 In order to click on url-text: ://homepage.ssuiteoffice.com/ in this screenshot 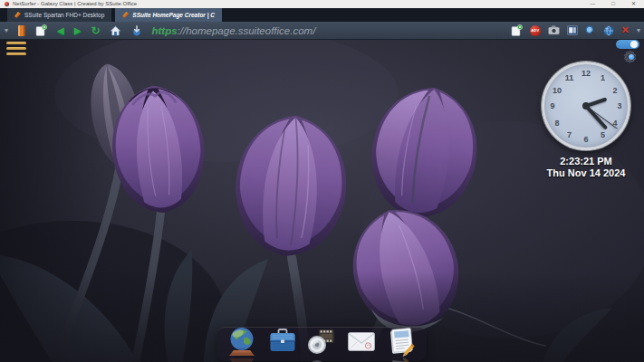, I will do `click(246, 31)`.